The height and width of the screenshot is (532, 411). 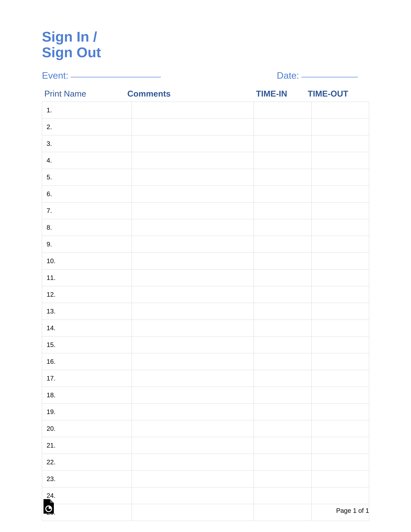 I want to click on row-number-cell: 12., so click(x=87, y=294).